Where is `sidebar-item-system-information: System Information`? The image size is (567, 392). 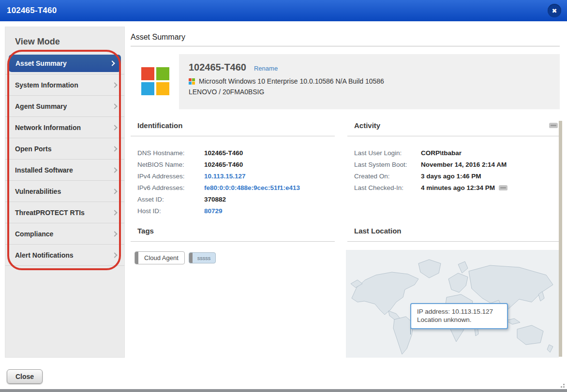
sidebar-item-system-information: System Information is located at coordinates (65, 85).